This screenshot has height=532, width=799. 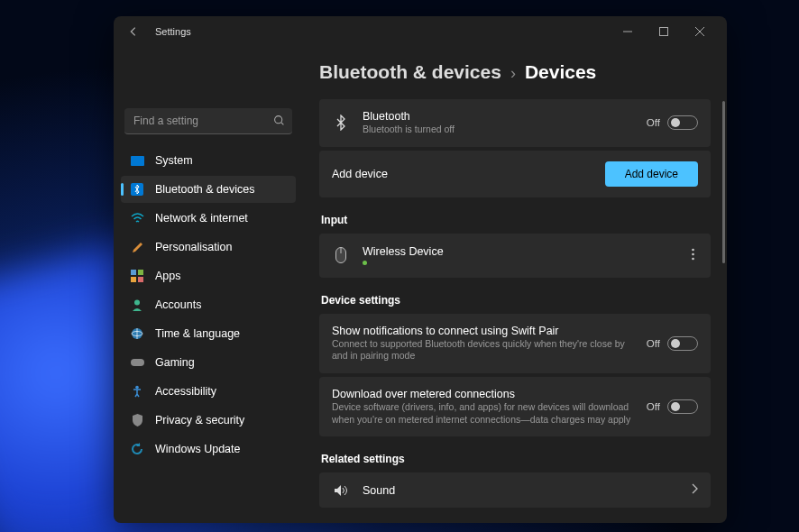 I want to click on back-button, so click(x=133, y=32).